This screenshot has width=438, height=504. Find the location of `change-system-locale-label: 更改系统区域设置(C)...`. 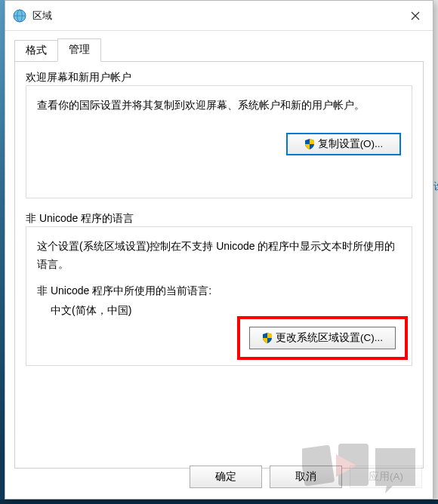

change-system-locale-label: 更改系统区域设置(C)... is located at coordinates (329, 338).